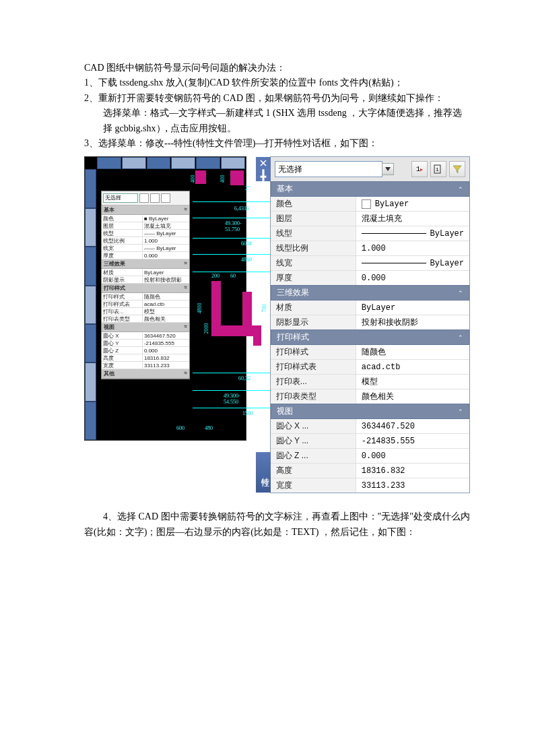 This screenshot has width=534, height=756. I want to click on property-value: 随颜色, so click(413, 352).